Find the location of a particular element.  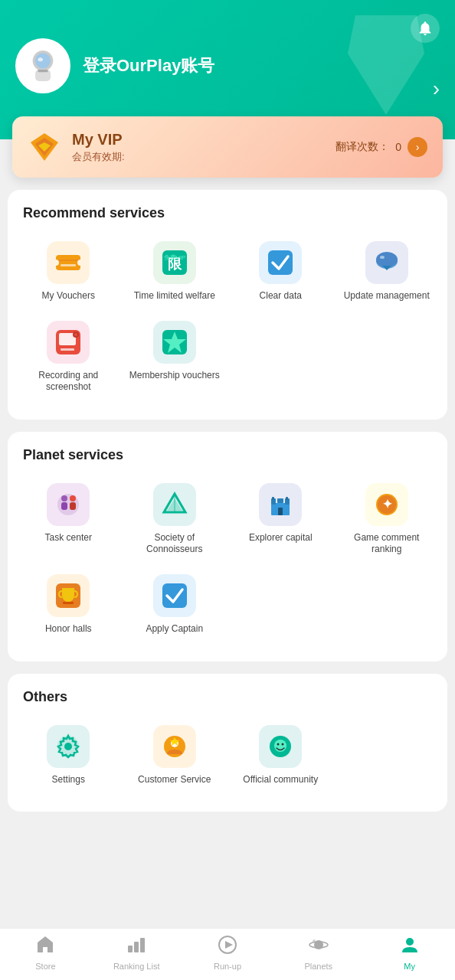

service-explorer: Explorer capital is located at coordinates (280, 521).